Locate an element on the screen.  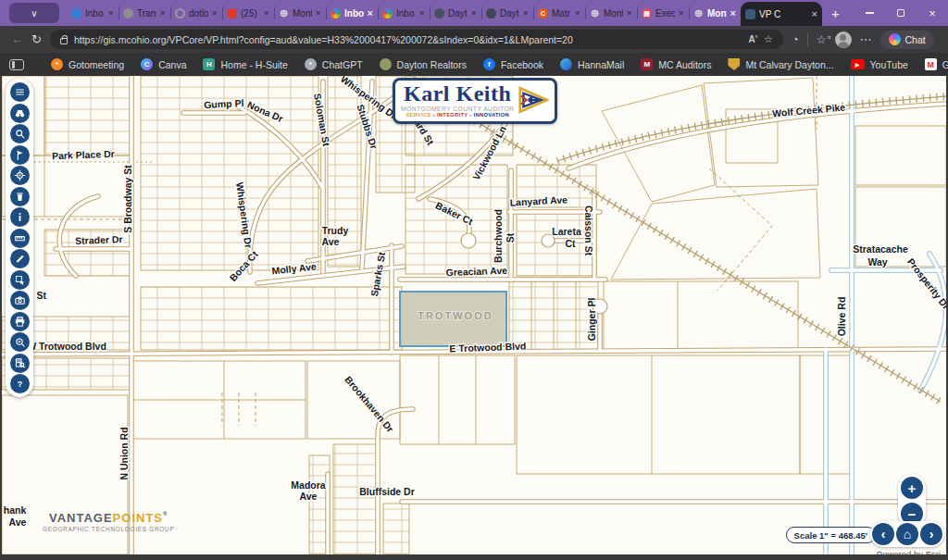
toolbar-info-button is located at coordinates (20, 217).